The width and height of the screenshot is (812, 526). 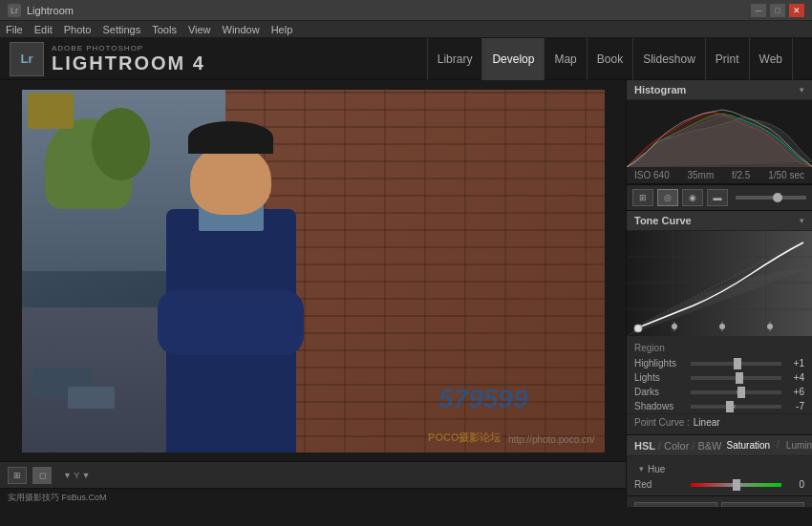 What do you see at coordinates (128, 63) in the screenshot?
I see `app-title: LIGHTROOM 4` at bounding box center [128, 63].